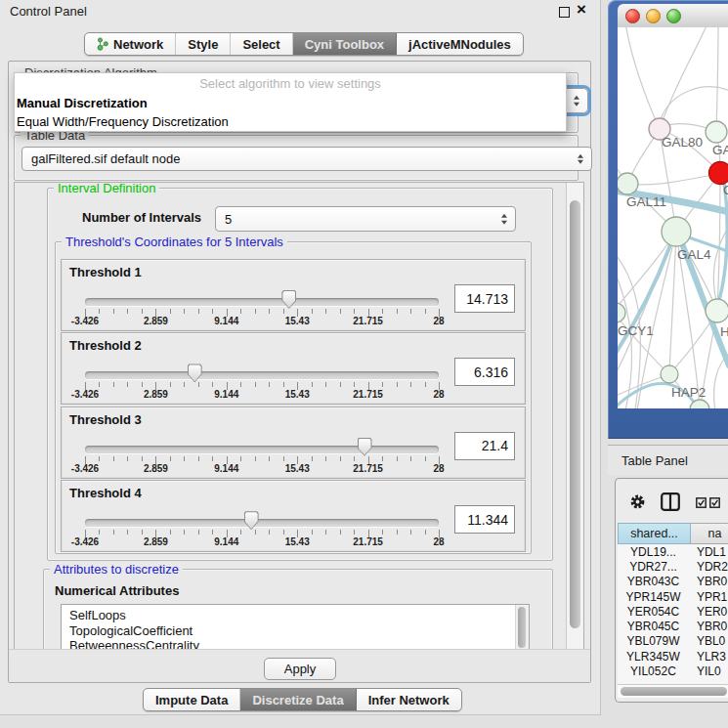  What do you see at coordinates (672, 612) in the screenshot?
I see `table-row: YER054CYER0` at bounding box center [672, 612].